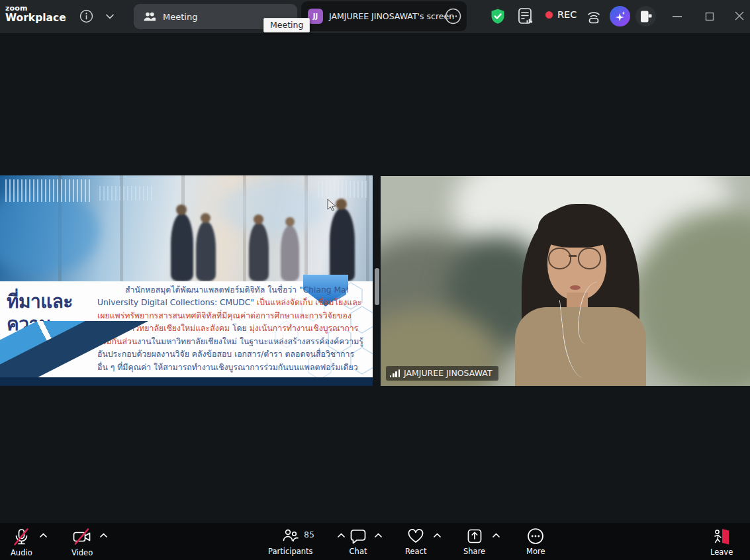 This screenshot has width=750, height=560. I want to click on slide-corner-stripes, so click(89, 353).